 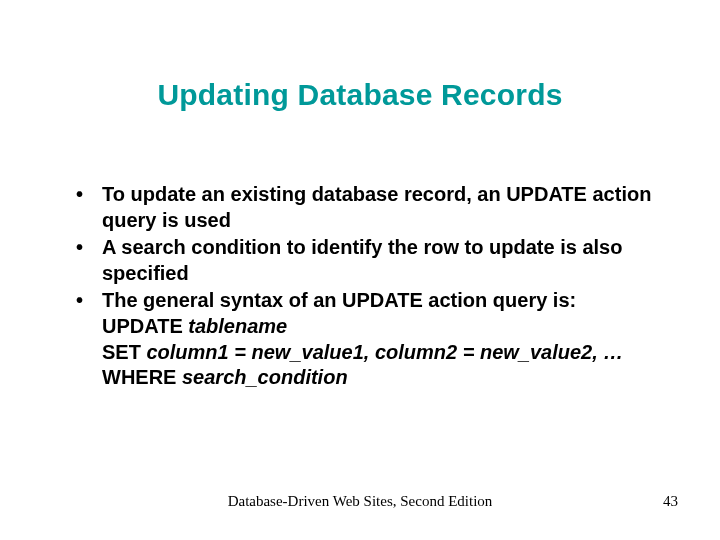 What do you see at coordinates (238, 326) in the screenshot?
I see `arg-tablename: tablename` at bounding box center [238, 326].